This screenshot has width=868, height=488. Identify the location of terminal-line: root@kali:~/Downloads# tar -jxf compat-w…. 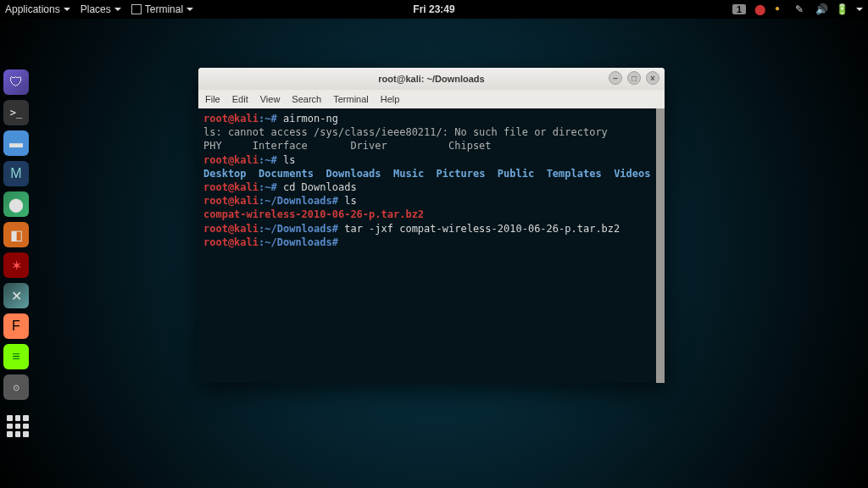
(431, 229).